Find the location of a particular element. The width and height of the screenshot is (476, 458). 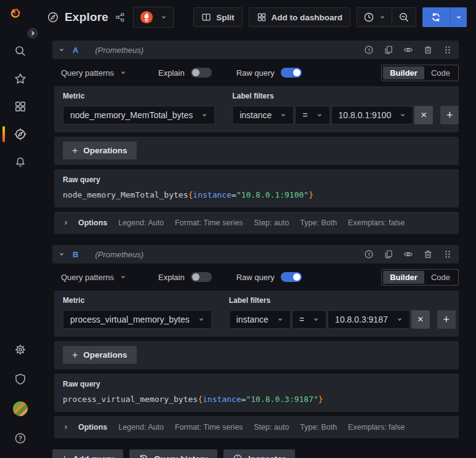

label-value-select: 10.8.0.1:9100 is located at coordinates (373, 115).